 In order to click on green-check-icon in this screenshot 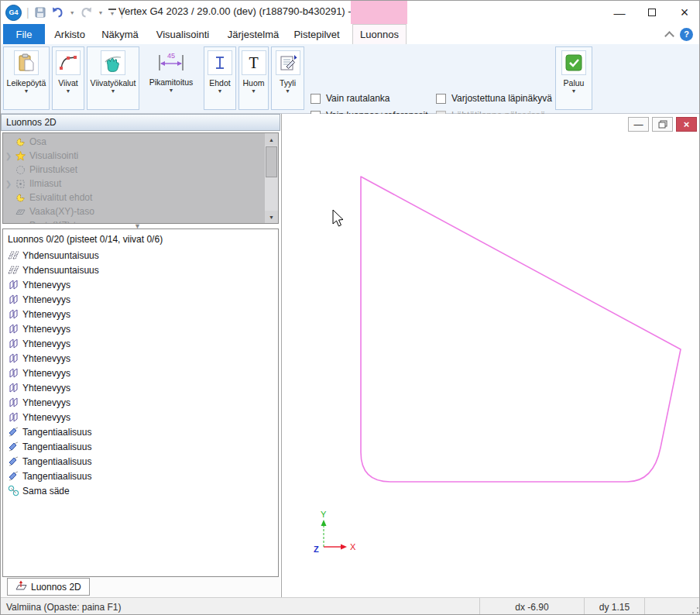, I will do `click(574, 63)`.